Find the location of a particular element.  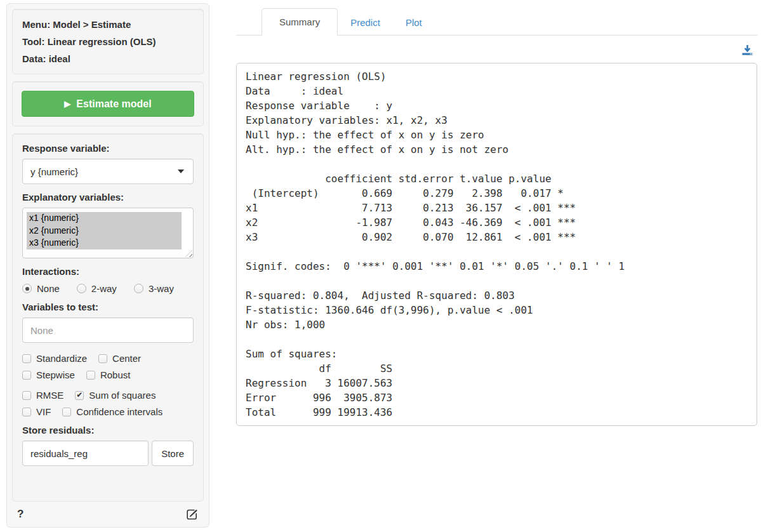

center-label: Center is located at coordinates (127, 358).